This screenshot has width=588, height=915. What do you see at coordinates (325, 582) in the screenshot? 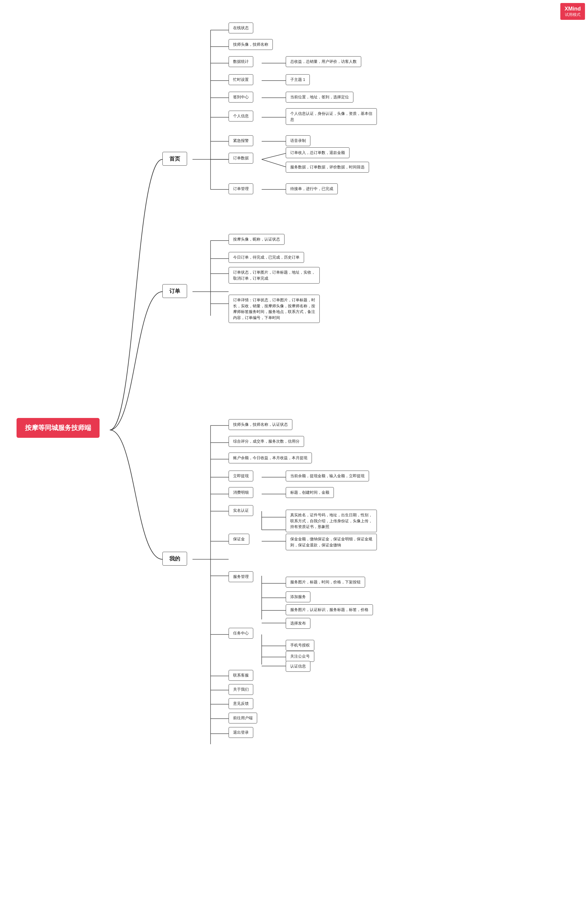
I see `mine-service-manage-sub1: 服务图片，标题，时间，价格，下架按钮` at bounding box center [325, 582].